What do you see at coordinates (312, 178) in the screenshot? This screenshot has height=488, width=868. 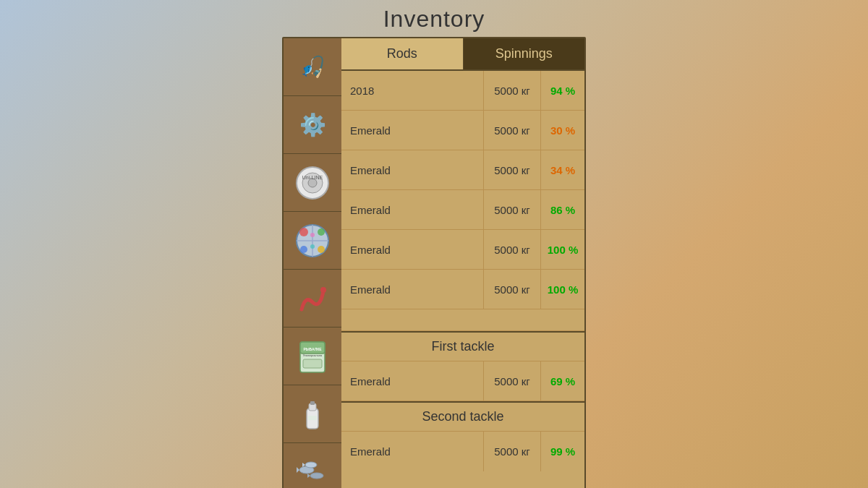 I see `svg-text: Uni-LINE` at bounding box center [312, 178].